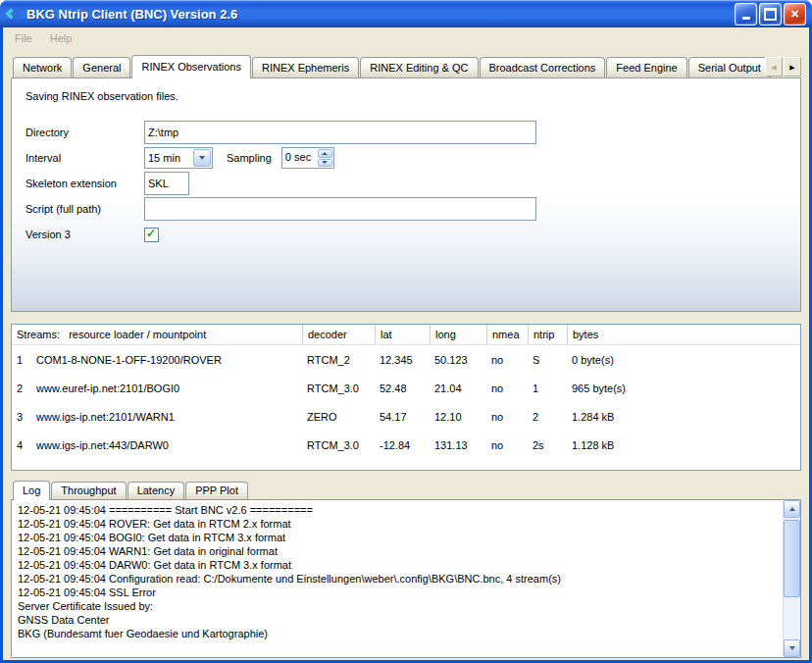 The height and width of the screenshot is (663, 812). What do you see at coordinates (52, 659) in the screenshot?
I see `add-stream-button: Add Stream` at bounding box center [52, 659].